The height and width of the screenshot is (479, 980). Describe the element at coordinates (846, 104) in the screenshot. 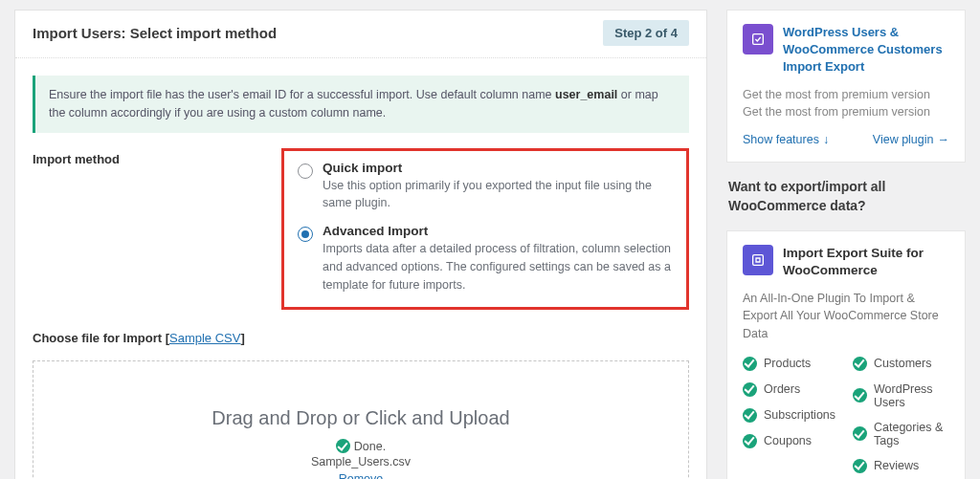

I see `premium-card-desc: Get the most from premium version Get th…` at that location.